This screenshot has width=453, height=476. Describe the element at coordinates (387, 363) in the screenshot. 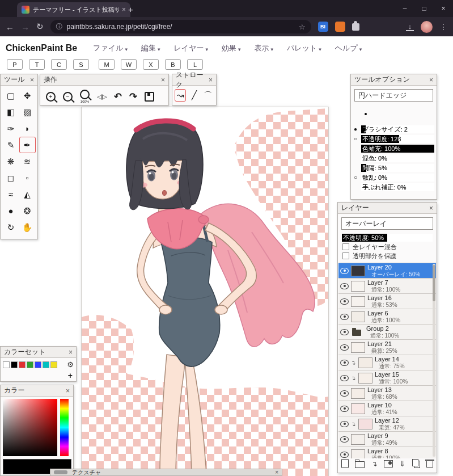

I see `layer-row: ↴ Layer 14通常: 75%` at that location.